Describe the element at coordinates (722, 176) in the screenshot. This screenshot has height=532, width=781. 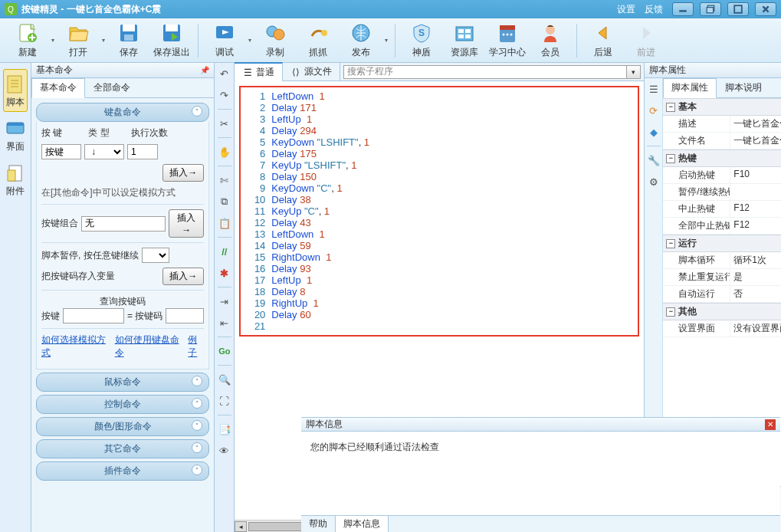
I see `prop-row: 启动热键F10` at that location.